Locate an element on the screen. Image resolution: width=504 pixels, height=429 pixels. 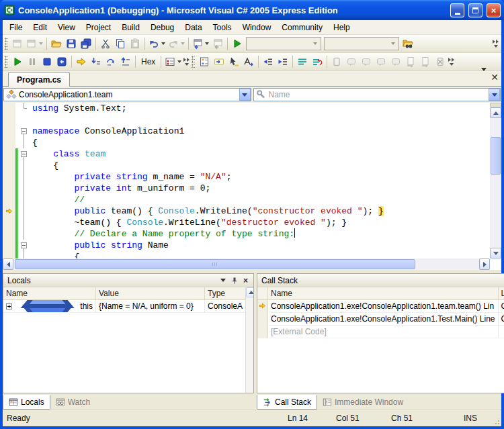
clear-bookmarks-button is located at coordinates (440, 62).